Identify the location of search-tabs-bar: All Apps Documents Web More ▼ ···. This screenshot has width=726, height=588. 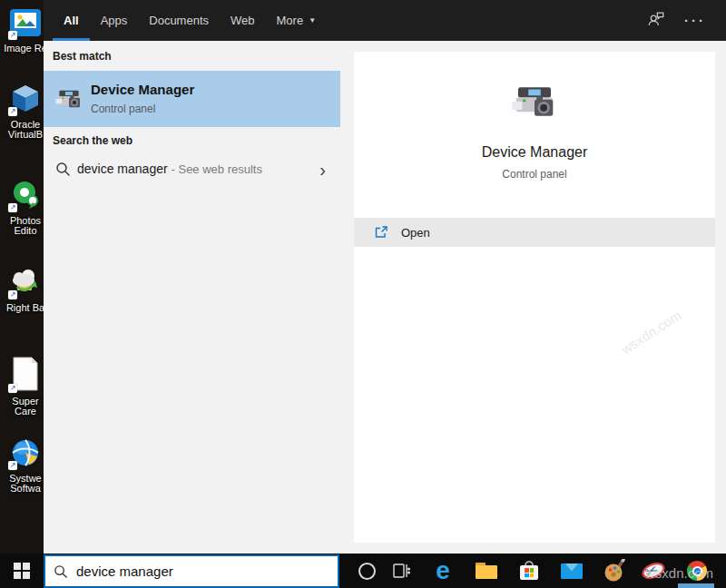
(385, 20).